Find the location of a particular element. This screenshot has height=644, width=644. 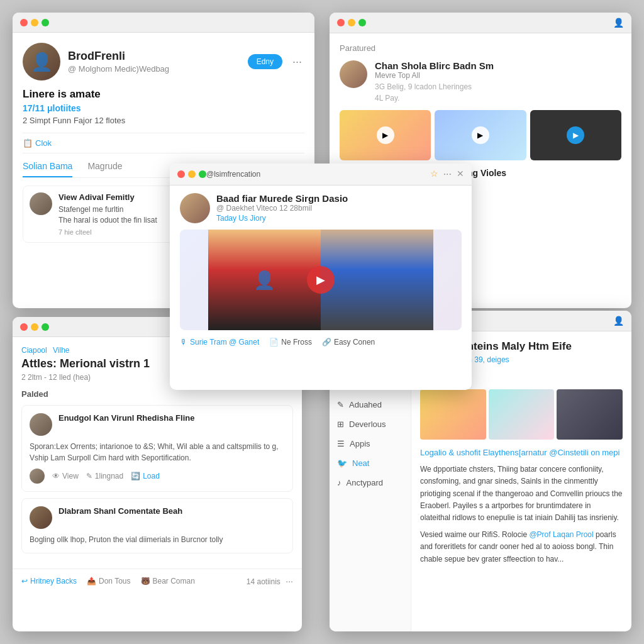

comment-header-2: Dlabram Shanl Comentate Beah is located at coordinates (157, 518).